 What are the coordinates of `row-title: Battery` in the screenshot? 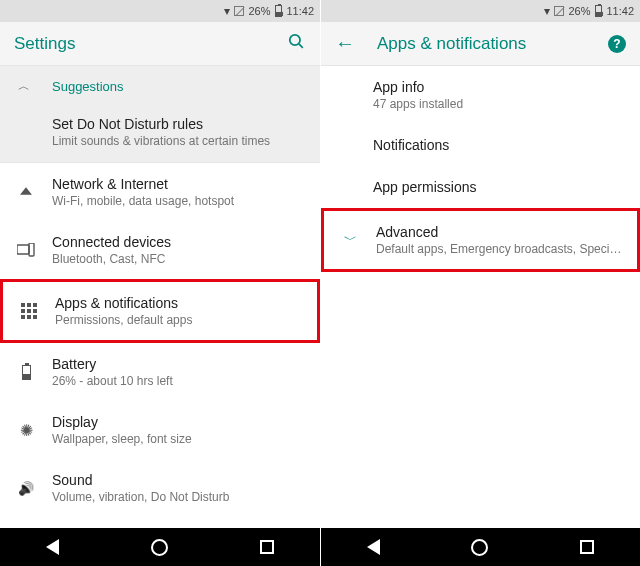 It's located at (179, 364).